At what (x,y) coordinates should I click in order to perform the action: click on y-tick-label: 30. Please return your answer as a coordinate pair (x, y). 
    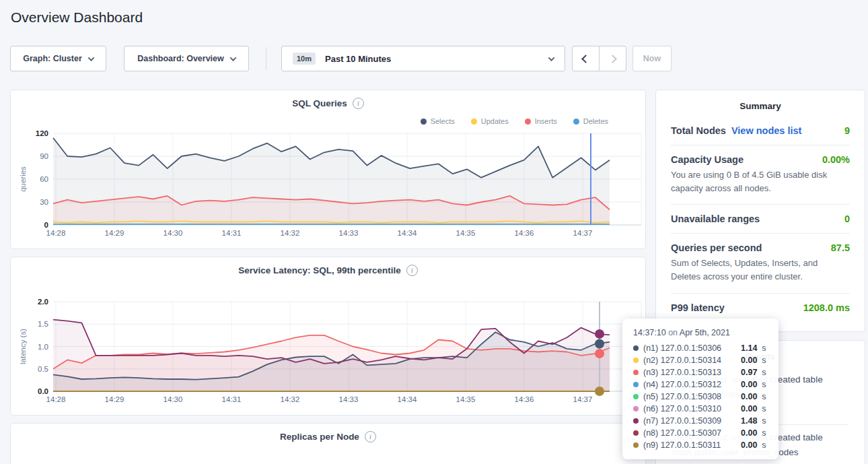
    Looking at the image, I should click on (44, 202).